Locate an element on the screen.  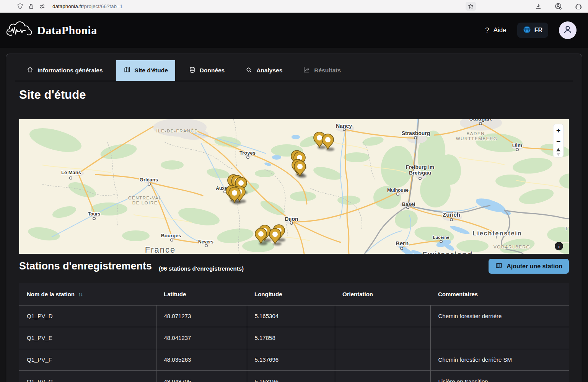
sort-icon: ↑↓ is located at coordinates (80, 294).